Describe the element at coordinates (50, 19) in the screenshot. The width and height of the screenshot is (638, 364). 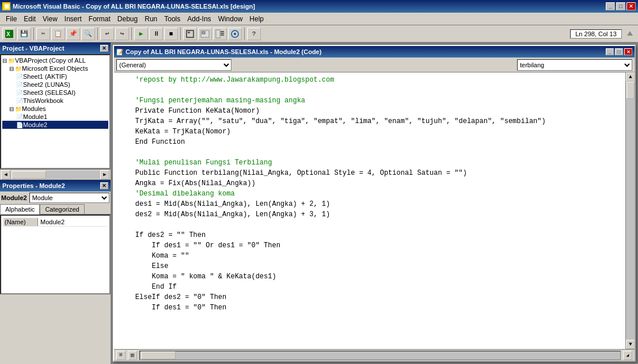
I see `menu-view: View` at that location.